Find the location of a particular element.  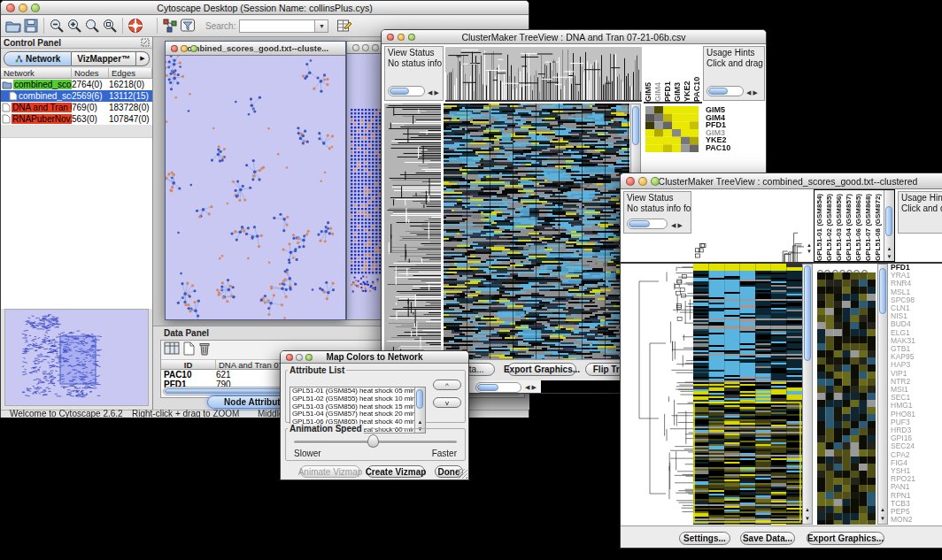

save-data-button: Save Data... is located at coordinates (768, 538).